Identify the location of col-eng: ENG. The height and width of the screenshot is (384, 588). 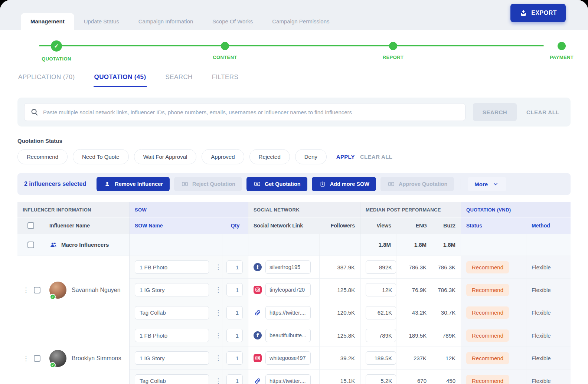
(414, 226).